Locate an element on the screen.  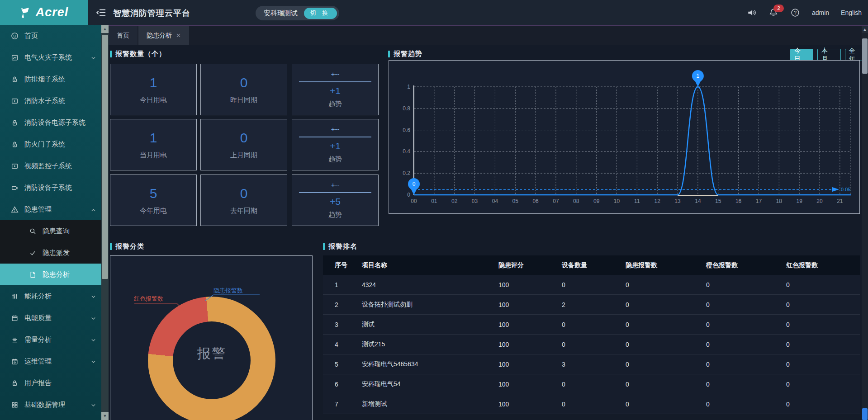
sidebar-scroll-thumb is located at coordinates (105, 157).